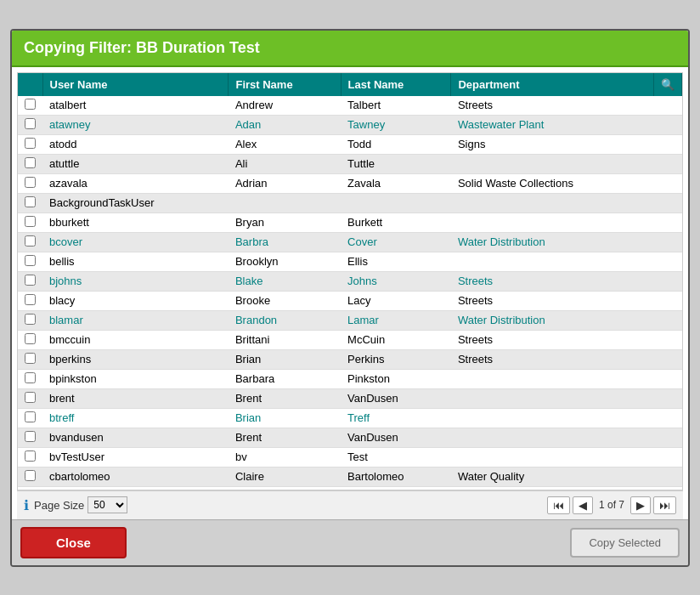 The width and height of the screenshot is (700, 595). I want to click on table-row: blacyBrookeLacyStreets, so click(350, 301).